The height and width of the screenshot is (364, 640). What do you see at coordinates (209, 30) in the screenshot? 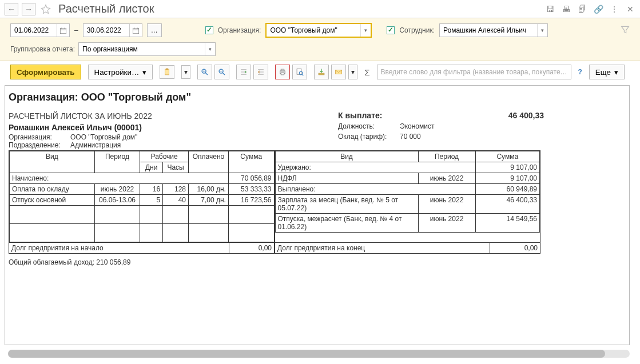
I see `org-checkbox` at bounding box center [209, 30].